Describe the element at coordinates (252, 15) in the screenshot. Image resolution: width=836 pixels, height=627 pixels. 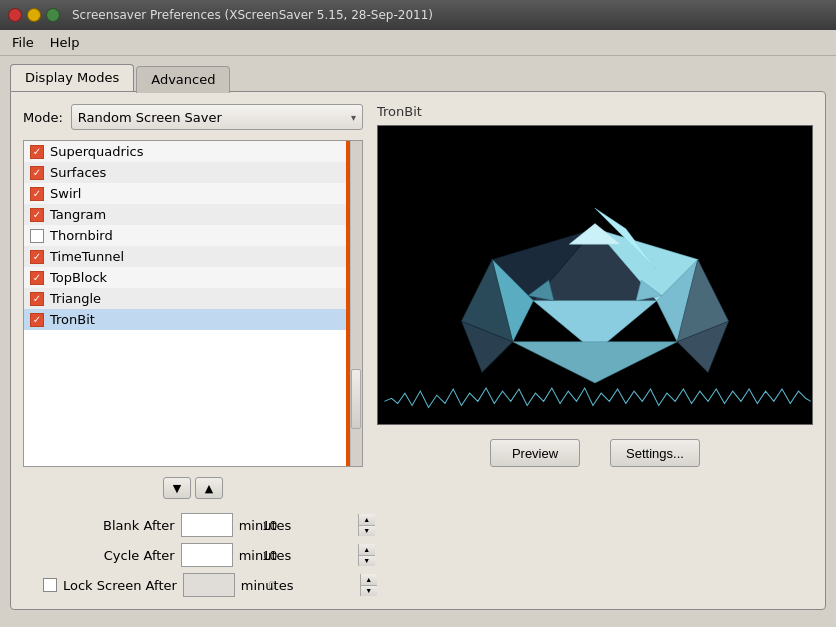
I see `window-title: Screensaver Preferences (XScreenSaver 5.…` at that location.